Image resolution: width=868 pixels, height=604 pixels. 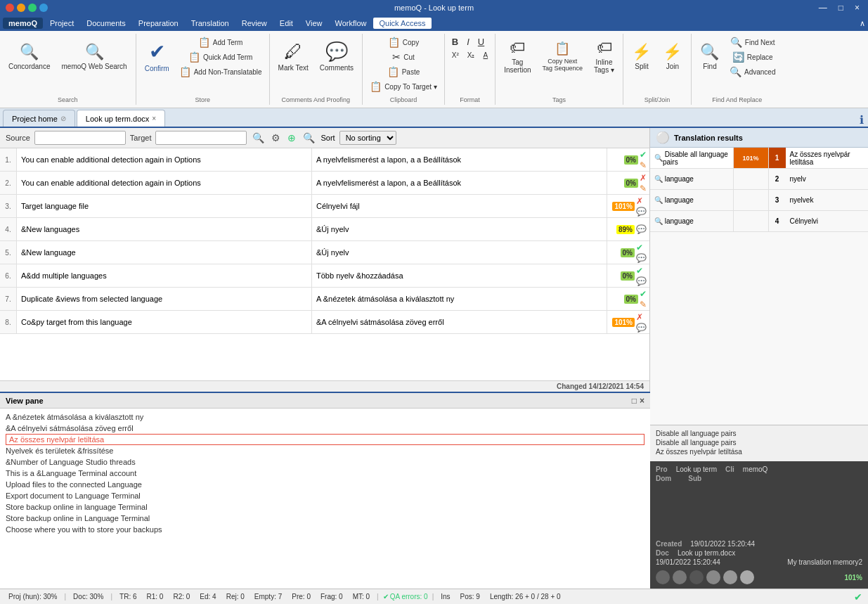 I want to click on tab-project-home: Project home ⊘, so click(x=39, y=118).